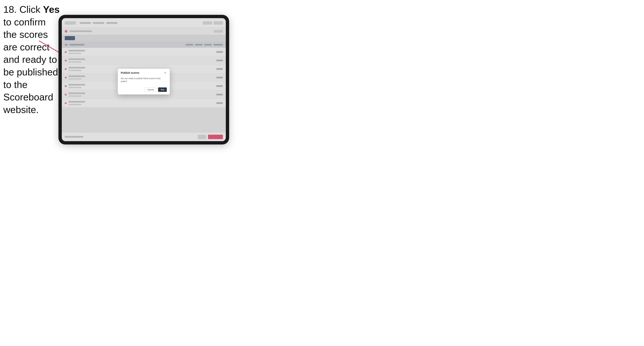  I want to click on tablet-device: Publish scores ✕ Are you ready to publis…, so click(144, 80).